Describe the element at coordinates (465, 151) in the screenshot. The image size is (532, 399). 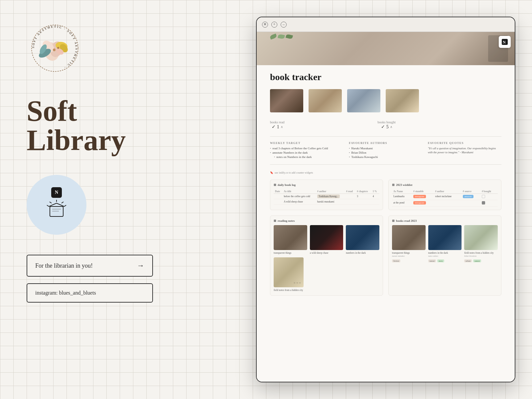
I see `quote-text: "It's all a question of imagination. Our…` at that location.